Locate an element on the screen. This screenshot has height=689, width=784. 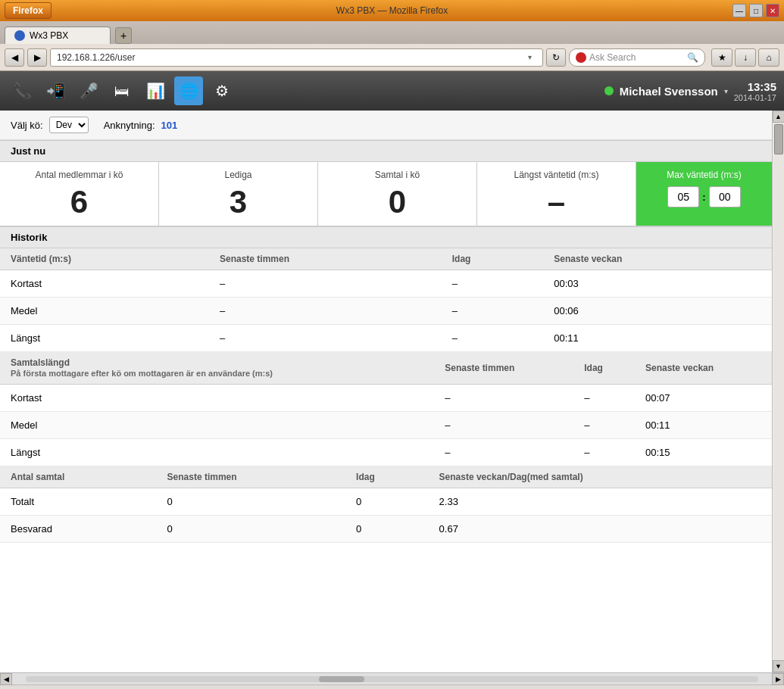
stat-members-value: 6 is located at coordinates (79, 202).